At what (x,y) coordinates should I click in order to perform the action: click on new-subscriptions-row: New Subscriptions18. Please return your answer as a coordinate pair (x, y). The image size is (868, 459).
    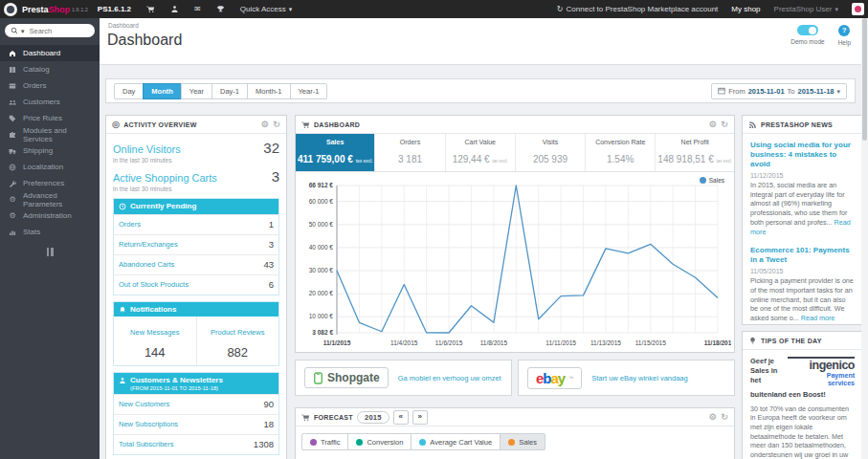
    Looking at the image, I should click on (196, 425).